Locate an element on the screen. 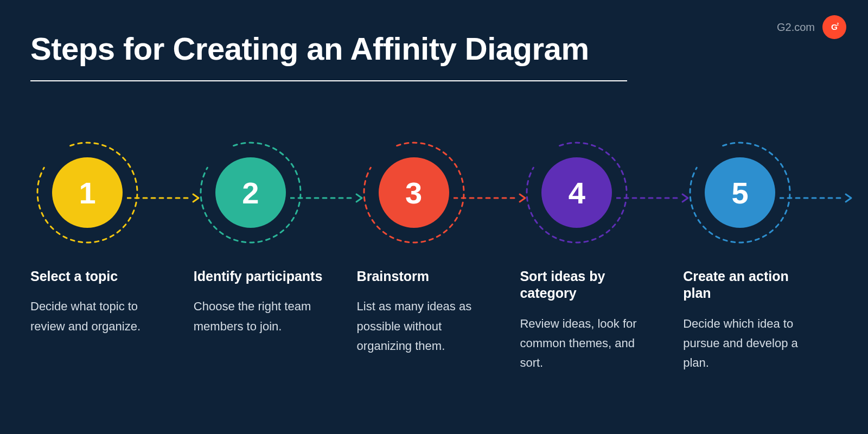 The image size is (868, 434). step-number-badge: 2 is located at coordinates (251, 193).